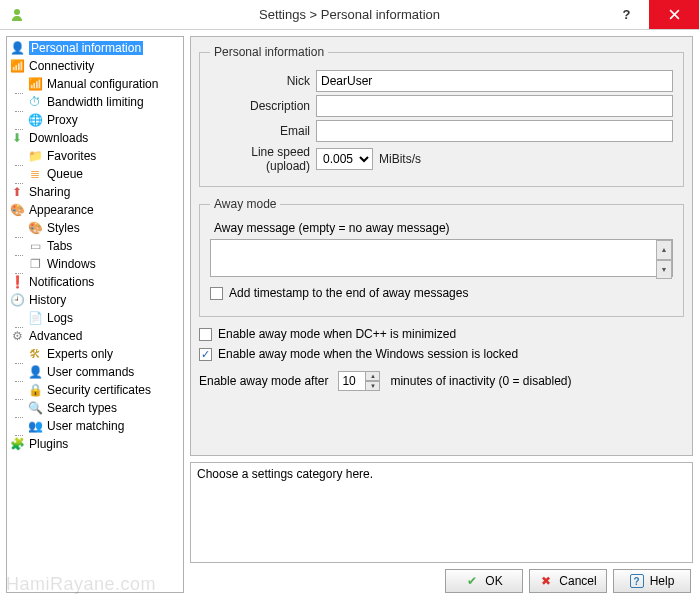 Image resolution: width=699 pixels, height=599 pixels. I want to click on tree-label: Manual configuration, so click(102, 84).